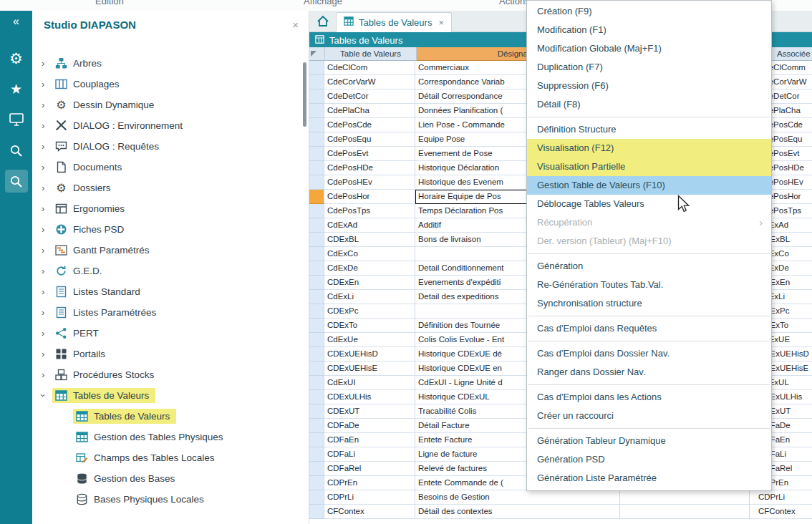 Image resolution: width=812 pixels, height=524 pixels. Describe the element at coordinates (166, 168) in the screenshot. I see `tree-item: Documents` at that location.